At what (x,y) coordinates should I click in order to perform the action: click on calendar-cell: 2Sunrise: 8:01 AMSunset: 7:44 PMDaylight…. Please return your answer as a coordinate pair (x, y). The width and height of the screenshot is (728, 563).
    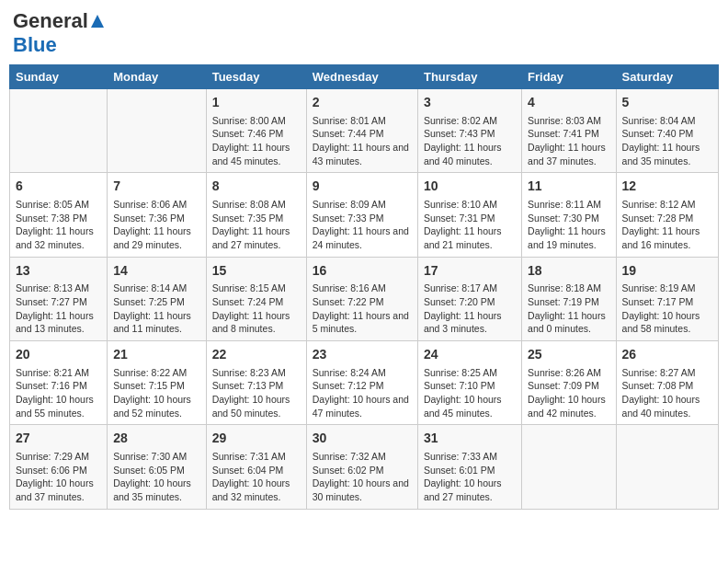
    Looking at the image, I should click on (362, 131).